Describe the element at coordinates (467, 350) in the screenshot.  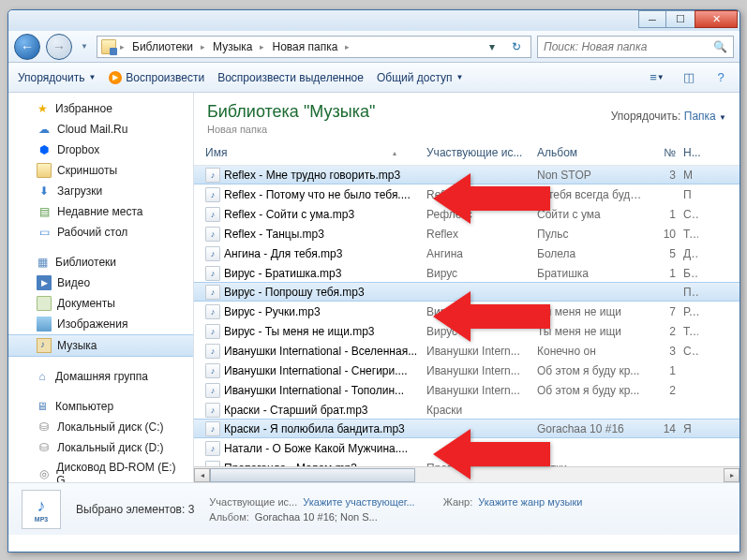
I see `file-row: ♪Иванушки International - Вселенная...Ив…` at that location.